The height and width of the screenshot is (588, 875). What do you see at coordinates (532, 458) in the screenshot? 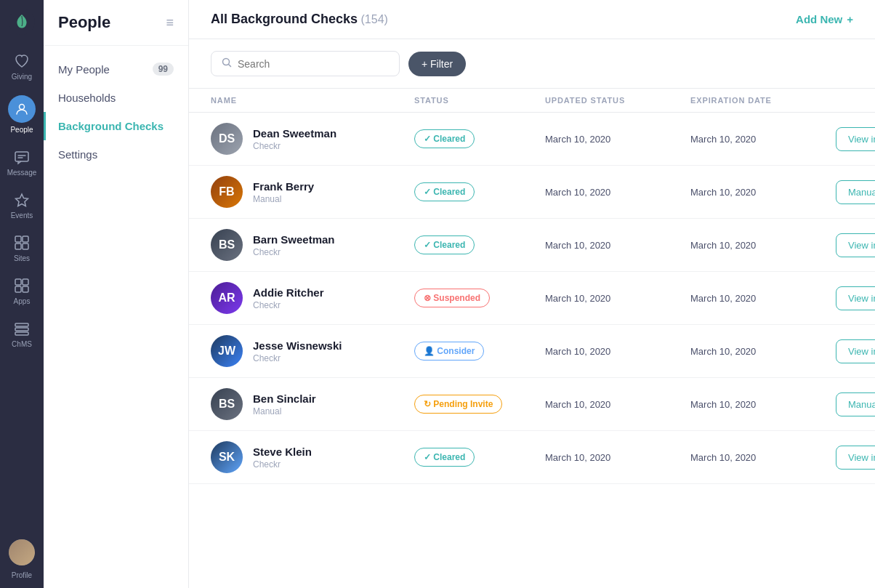
I see `table-row: SK Steve Klein Checkr ✓ Cleared March 10…` at bounding box center [532, 458].